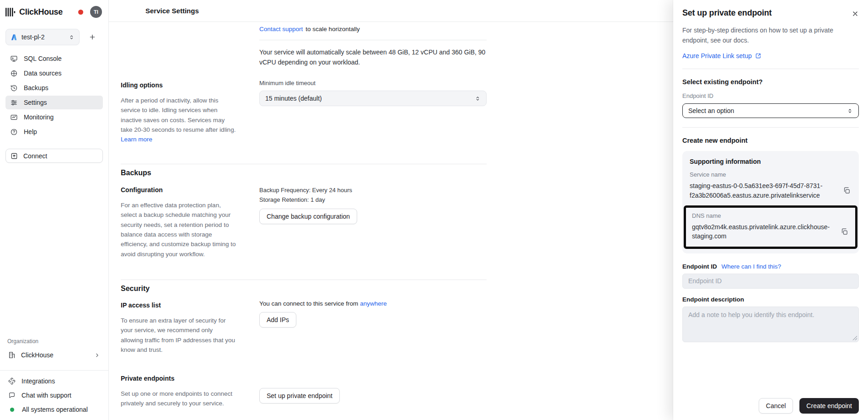 The height and width of the screenshot is (420, 868). What do you see at coordinates (43, 37) in the screenshot?
I see `service-selector: test-pl-2` at bounding box center [43, 37].